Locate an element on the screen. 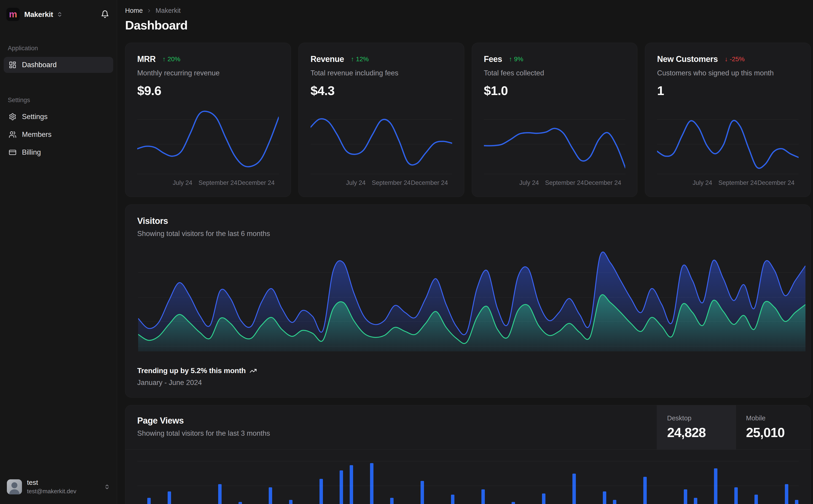  trend-value: 9% is located at coordinates (518, 59).